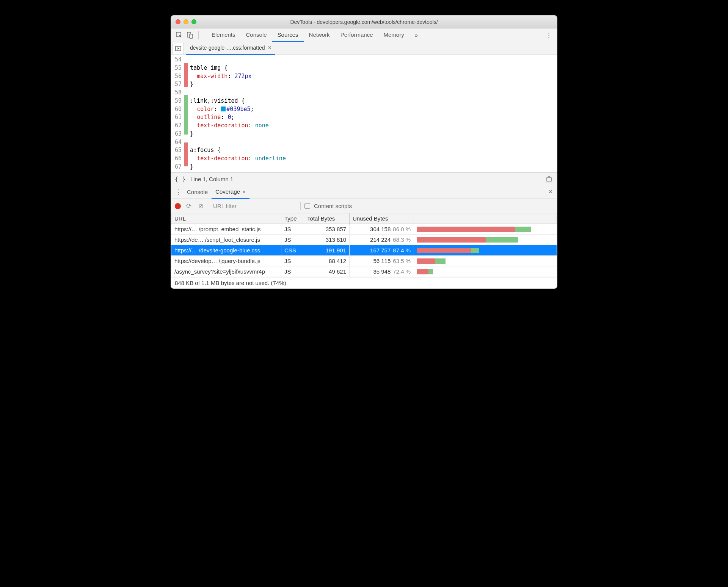 This screenshot has width=728, height=587. Describe the element at coordinates (364, 245) in the screenshot. I see `coverage-table: URLTypeTotal BytesUnused Bytes https://……` at that location.